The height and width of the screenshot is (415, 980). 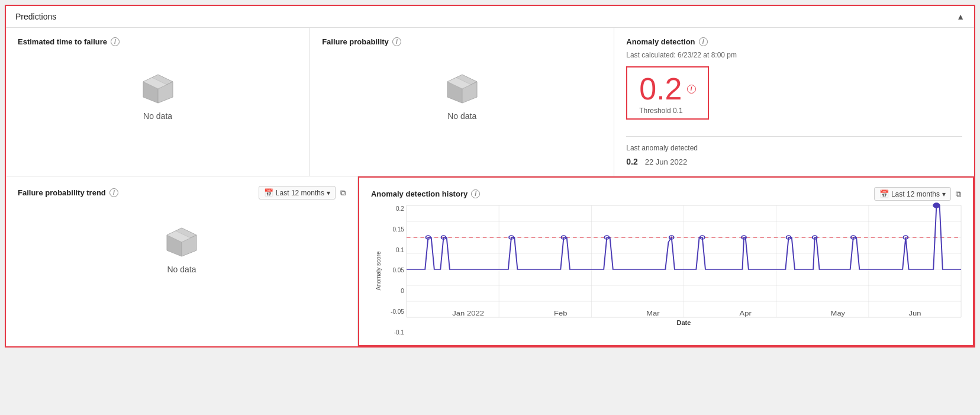 What do you see at coordinates (343, 193) in the screenshot?
I see `expand-icon-1: ⧉` at bounding box center [343, 193].